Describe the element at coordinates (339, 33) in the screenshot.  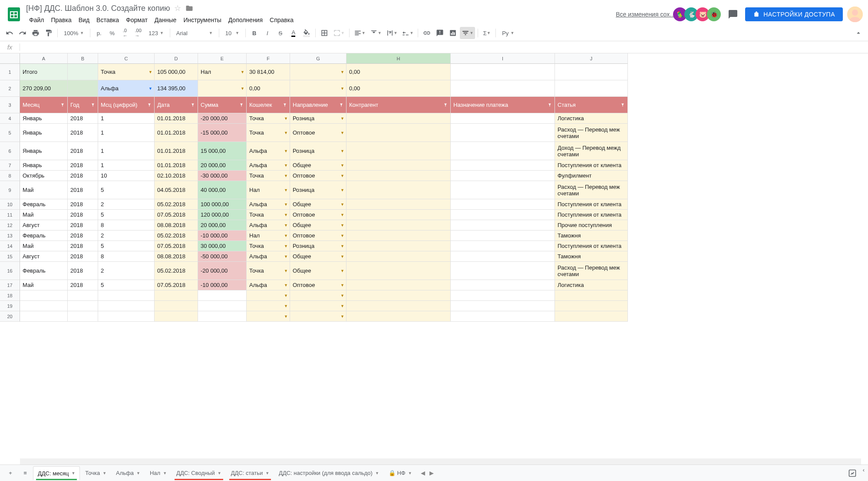
I see `merge-cells-icon: ▼` at that location.